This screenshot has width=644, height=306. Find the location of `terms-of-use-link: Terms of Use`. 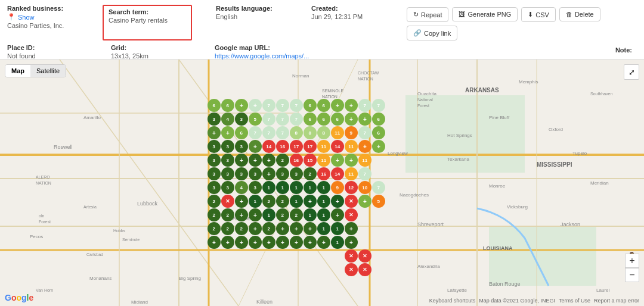

terms-of-use-link: Terms of Use is located at coordinates (575, 301).